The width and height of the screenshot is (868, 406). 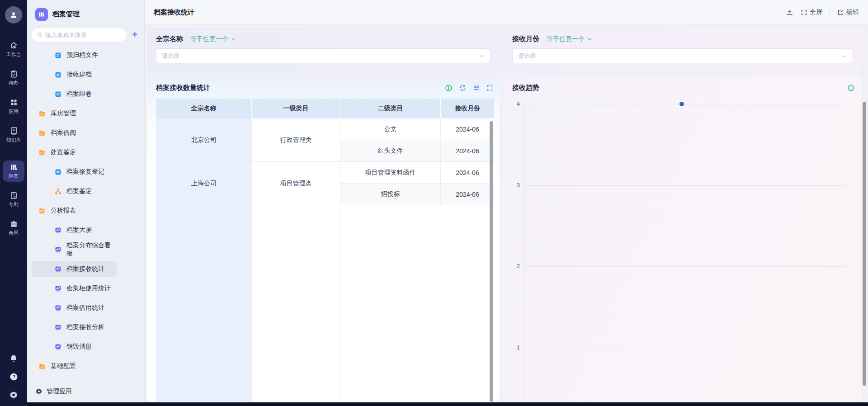 What do you see at coordinates (79, 35) in the screenshot?
I see `search-box` at bounding box center [79, 35].